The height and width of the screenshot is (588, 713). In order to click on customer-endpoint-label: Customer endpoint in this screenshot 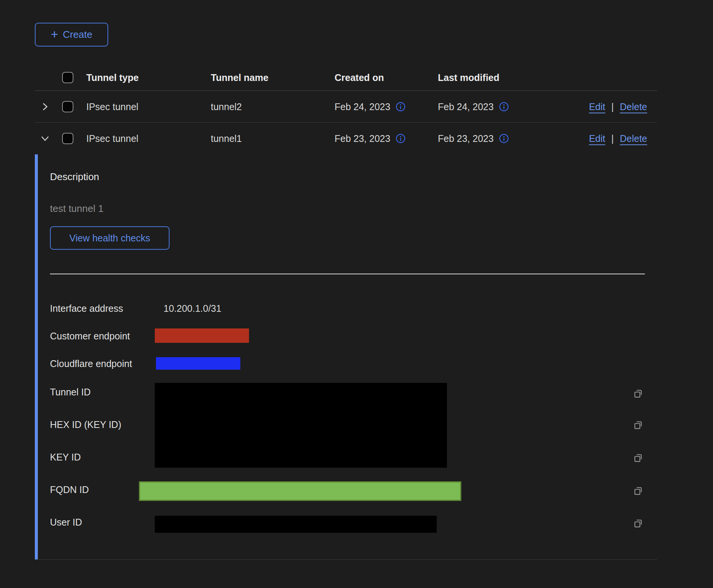, I will do `click(90, 336)`.